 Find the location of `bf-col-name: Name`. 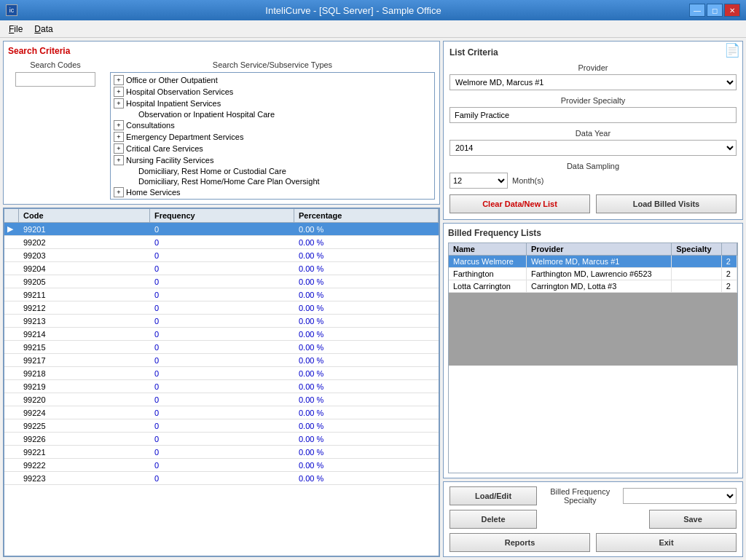

bf-col-name: Name is located at coordinates (487, 249).